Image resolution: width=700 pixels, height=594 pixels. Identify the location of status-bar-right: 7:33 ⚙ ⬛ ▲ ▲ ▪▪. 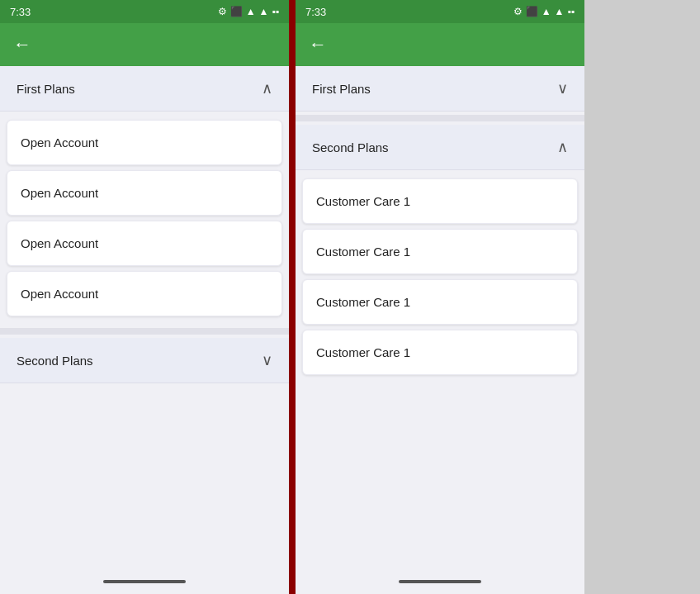
(440, 12).